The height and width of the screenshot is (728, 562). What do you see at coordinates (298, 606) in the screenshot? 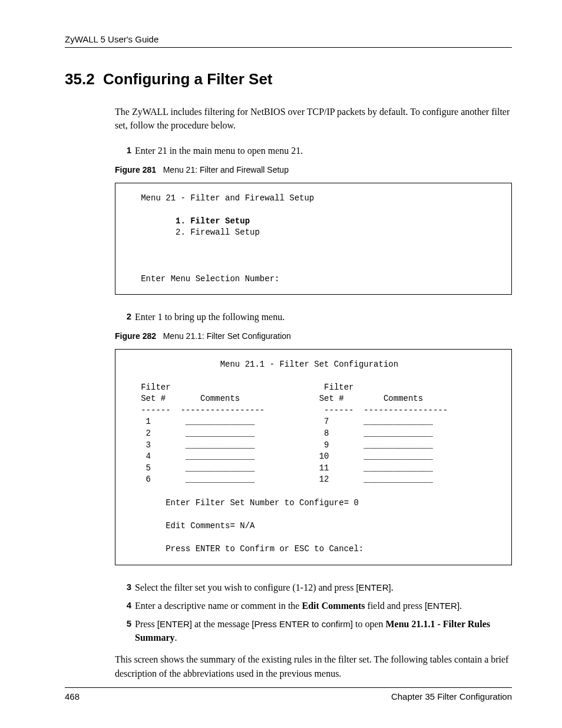
I see `step-text: Enter a descriptive name or comment in t…` at bounding box center [298, 606].